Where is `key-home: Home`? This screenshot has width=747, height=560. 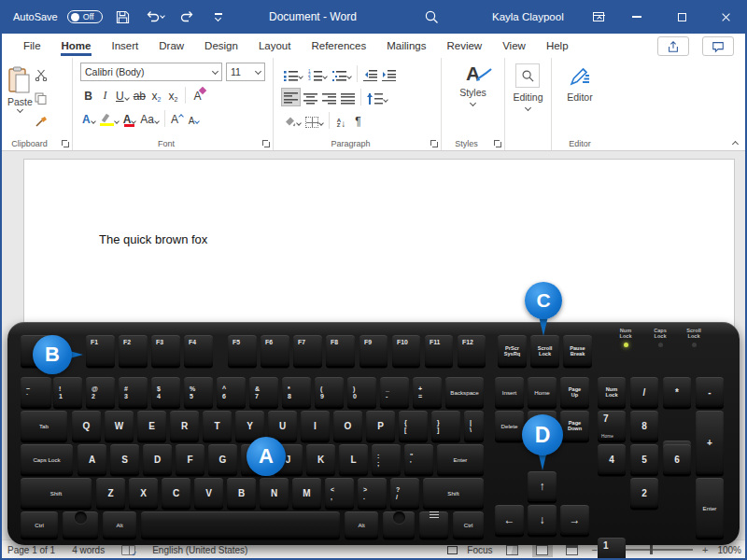 key-home: Home is located at coordinates (542, 392).